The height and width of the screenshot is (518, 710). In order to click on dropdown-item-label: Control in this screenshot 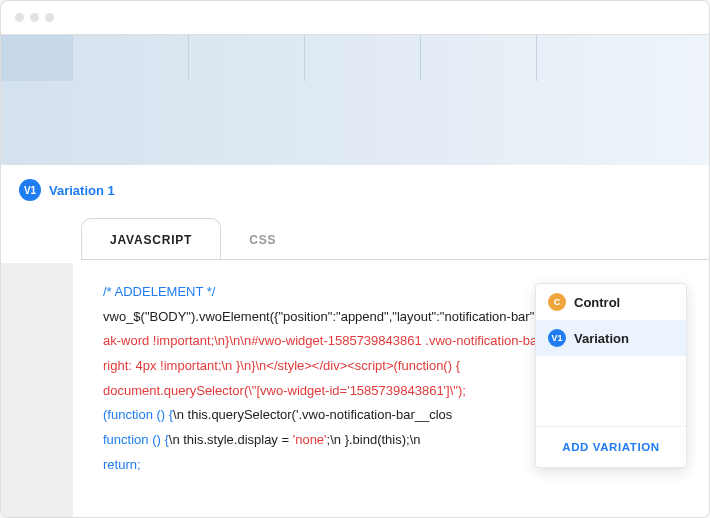, I will do `click(597, 302)`.